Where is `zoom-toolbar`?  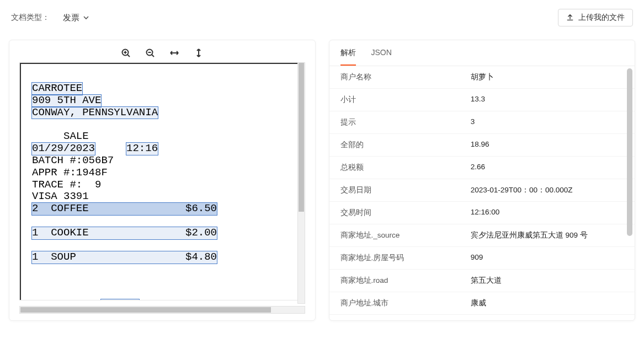 zoom-toolbar is located at coordinates (162, 51).